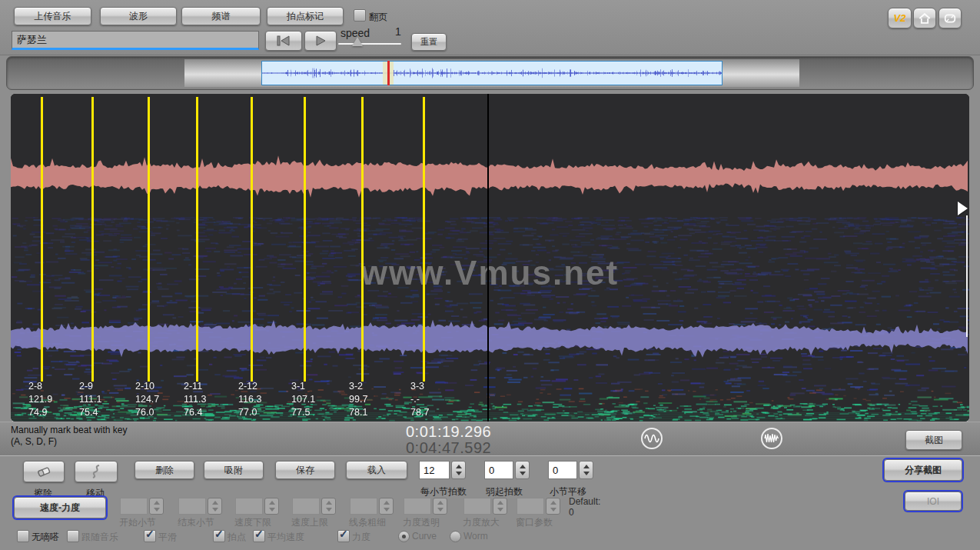 This screenshot has height=550, width=980. Describe the element at coordinates (440, 506) in the screenshot. I see `dynamics-opacity-spinner` at that location.